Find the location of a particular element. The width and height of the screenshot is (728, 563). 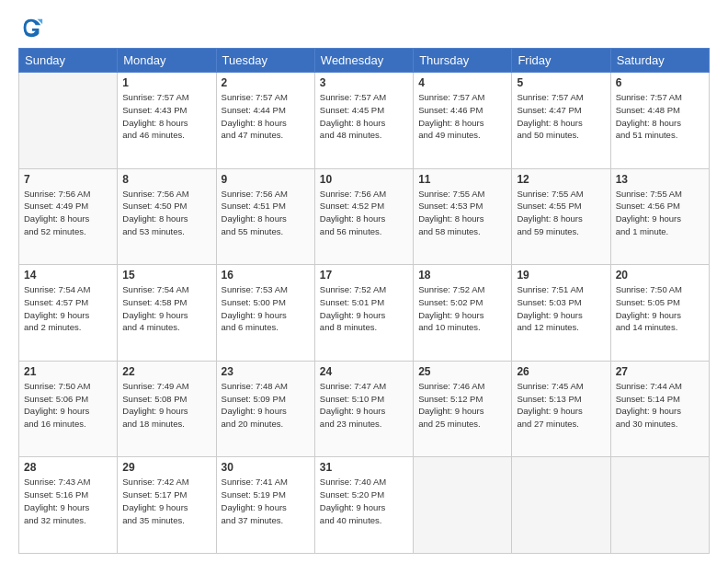

header is located at coordinates (364, 28).